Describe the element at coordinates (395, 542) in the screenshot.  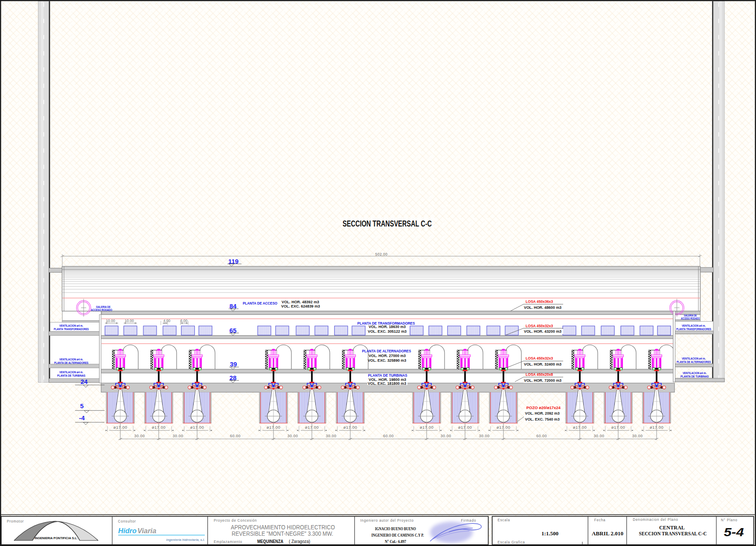
I see `svg-text: N° Col.- 6.897` at that location.